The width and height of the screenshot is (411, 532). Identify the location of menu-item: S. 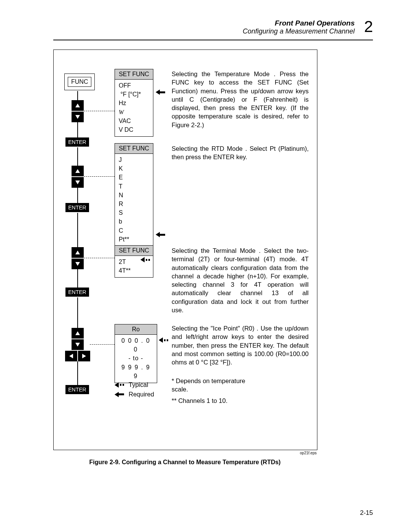
(134, 212).